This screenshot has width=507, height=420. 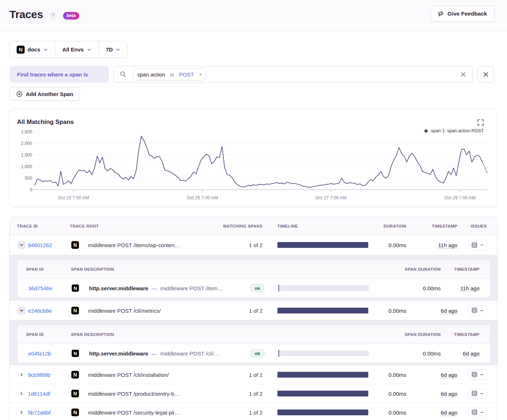 What do you see at coordinates (71, 16) in the screenshot?
I see `beta-badge: beta` at bounding box center [71, 16].